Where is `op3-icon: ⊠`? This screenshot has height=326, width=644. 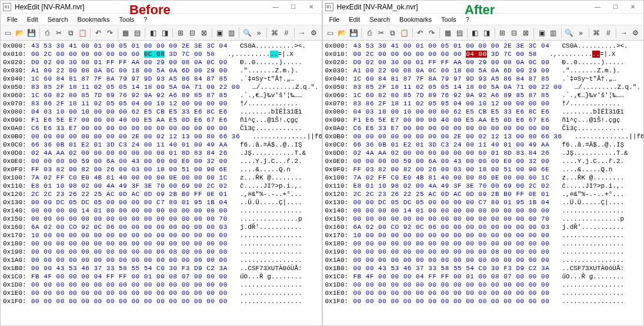
op3-icon: ⊠ is located at coordinates (204, 33).